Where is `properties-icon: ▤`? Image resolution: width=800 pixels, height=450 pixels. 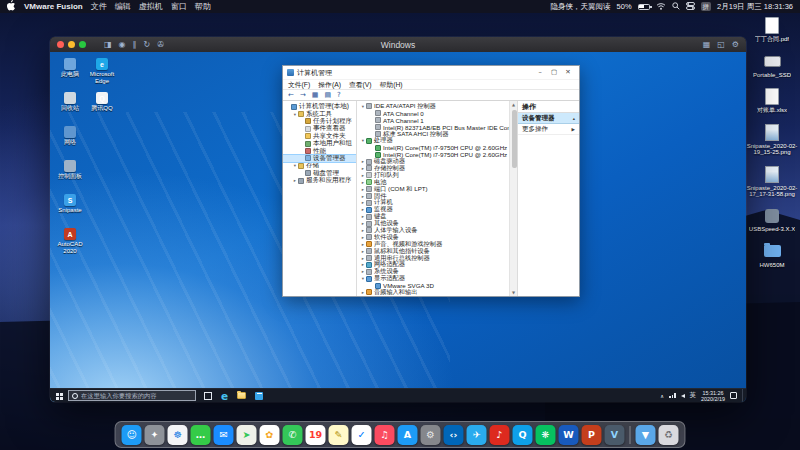
properties-icon: ▤ is located at coordinates (328, 95).